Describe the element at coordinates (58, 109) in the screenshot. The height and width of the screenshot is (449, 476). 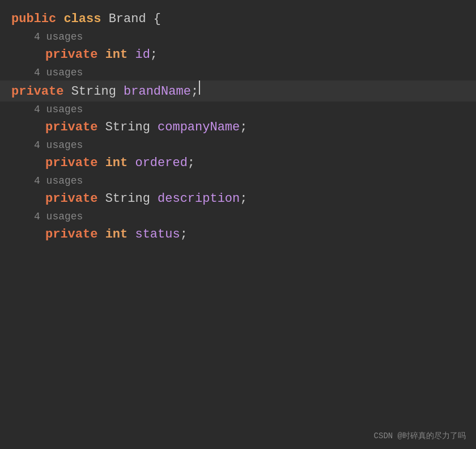
I see `usage-text-3: 4 usages` at that location.